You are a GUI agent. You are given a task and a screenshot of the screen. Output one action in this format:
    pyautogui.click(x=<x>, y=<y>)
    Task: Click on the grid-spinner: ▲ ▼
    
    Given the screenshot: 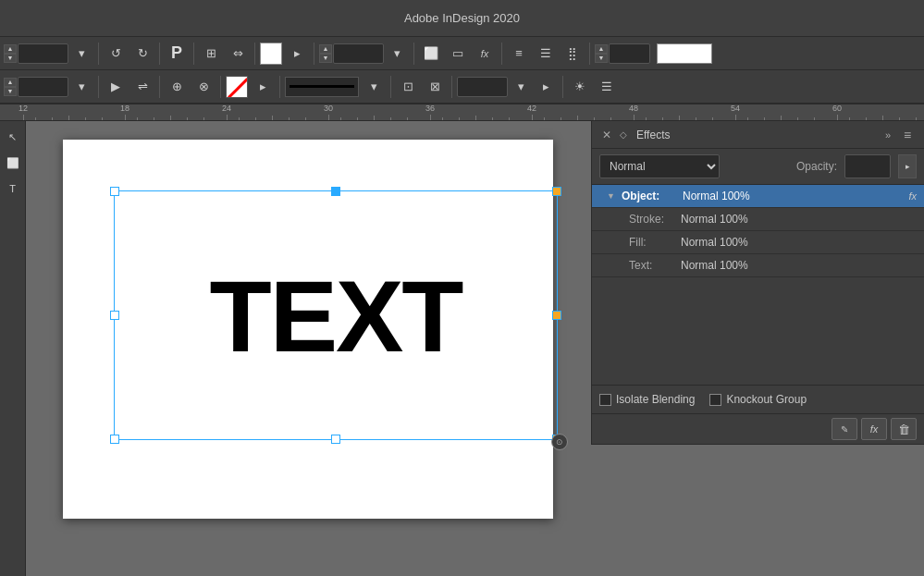 What is the action you would take?
    pyautogui.click(x=601, y=54)
    